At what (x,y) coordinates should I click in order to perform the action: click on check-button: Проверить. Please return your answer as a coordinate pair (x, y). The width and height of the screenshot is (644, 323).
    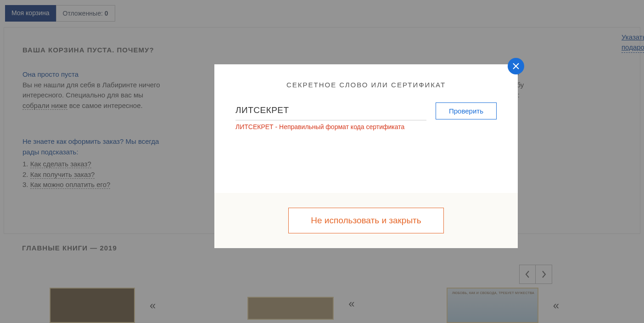
    Looking at the image, I should click on (466, 111).